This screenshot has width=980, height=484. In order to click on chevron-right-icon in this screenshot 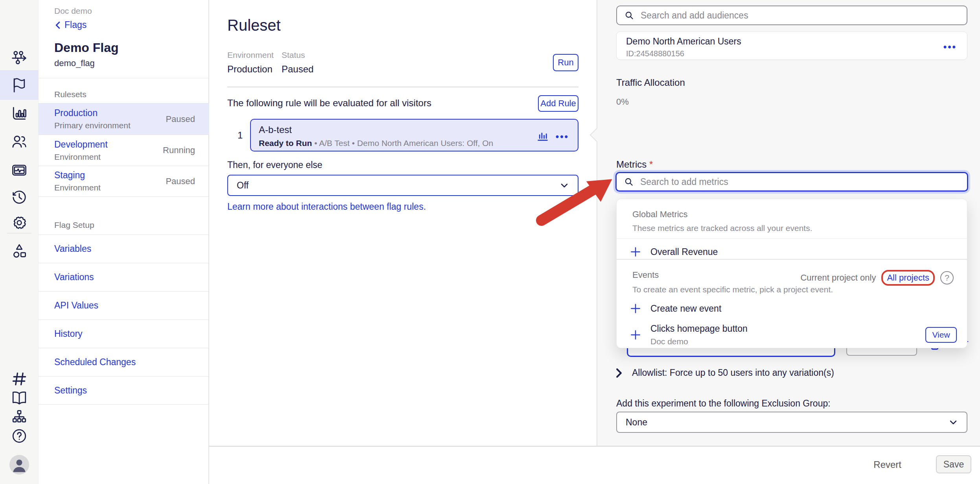, I will do `click(619, 373)`.